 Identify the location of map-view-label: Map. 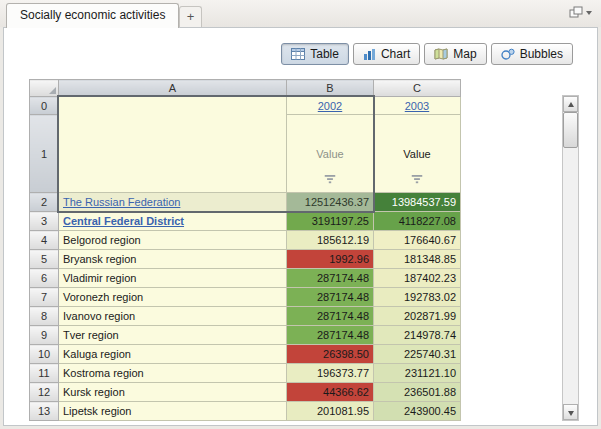
(464, 54).